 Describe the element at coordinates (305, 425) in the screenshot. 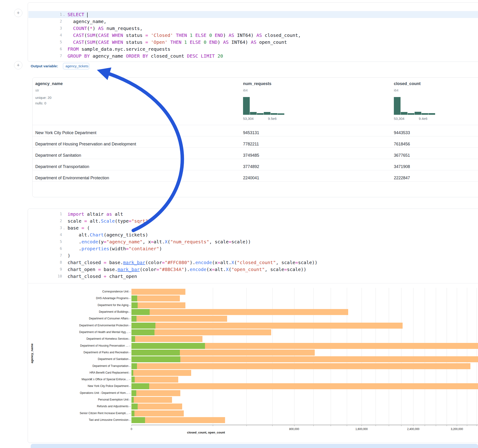

I see `x-axis-line` at that location.